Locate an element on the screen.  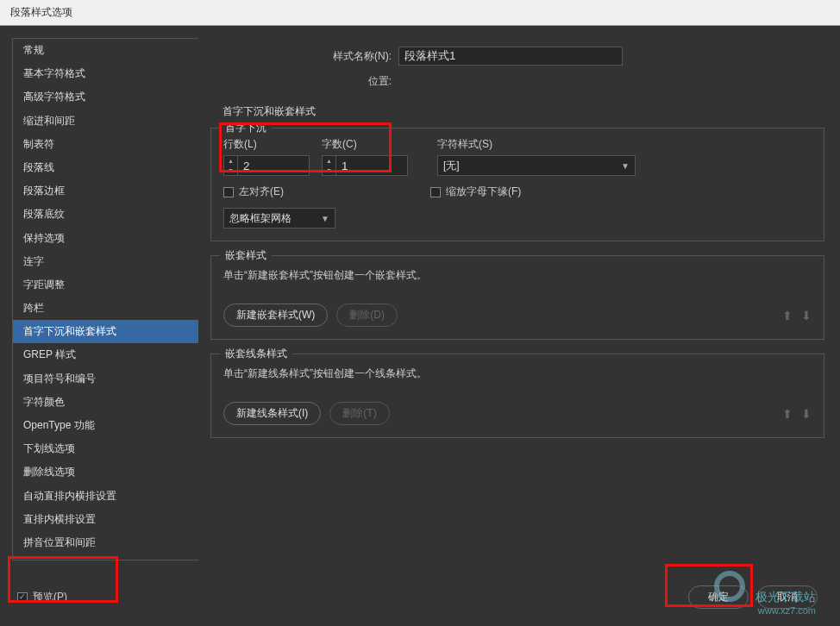
dialog-titlebar: 段落样式选项 is located at coordinates (420, 13).